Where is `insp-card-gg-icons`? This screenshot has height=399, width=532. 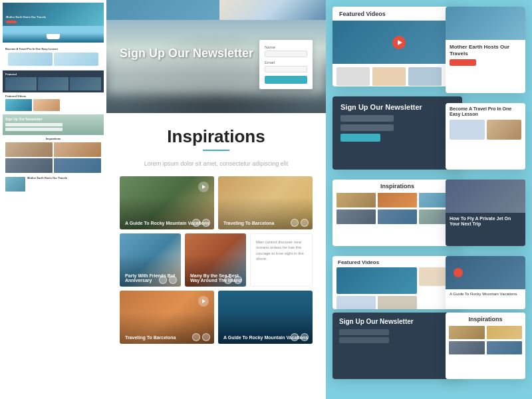
insp-card-gg-icons is located at coordinates (201, 337).